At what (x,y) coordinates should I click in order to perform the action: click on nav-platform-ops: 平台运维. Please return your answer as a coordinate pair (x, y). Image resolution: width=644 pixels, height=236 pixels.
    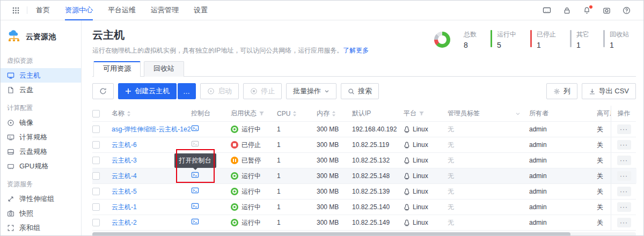
    Looking at the image, I should click on (122, 11).